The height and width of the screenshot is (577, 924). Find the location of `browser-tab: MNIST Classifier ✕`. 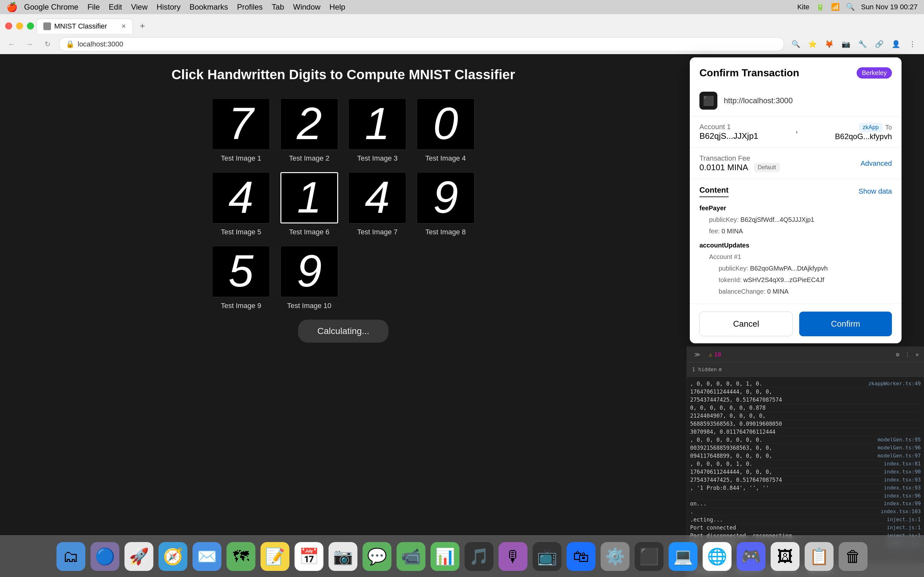

browser-tab: MNIST Classifier ✕ is located at coordinates (85, 26).